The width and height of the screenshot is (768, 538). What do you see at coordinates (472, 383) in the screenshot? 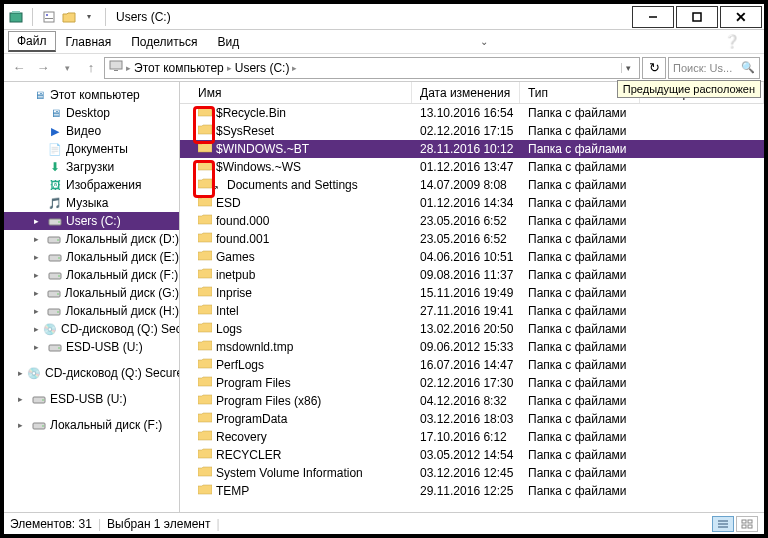
I see `file-row: Program Files02.12.2016 17:30Папка с фай…` at bounding box center [472, 383].